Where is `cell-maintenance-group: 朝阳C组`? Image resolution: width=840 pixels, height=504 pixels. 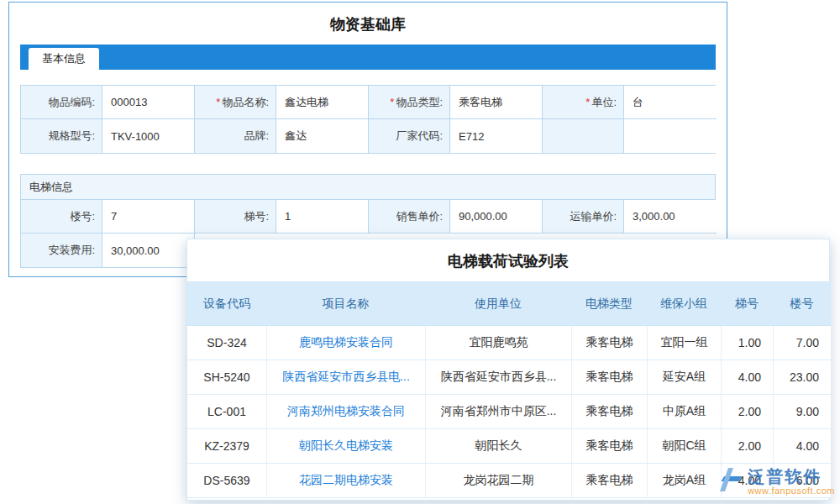 cell-maintenance-group: 朝阳C组 is located at coordinates (684, 447).